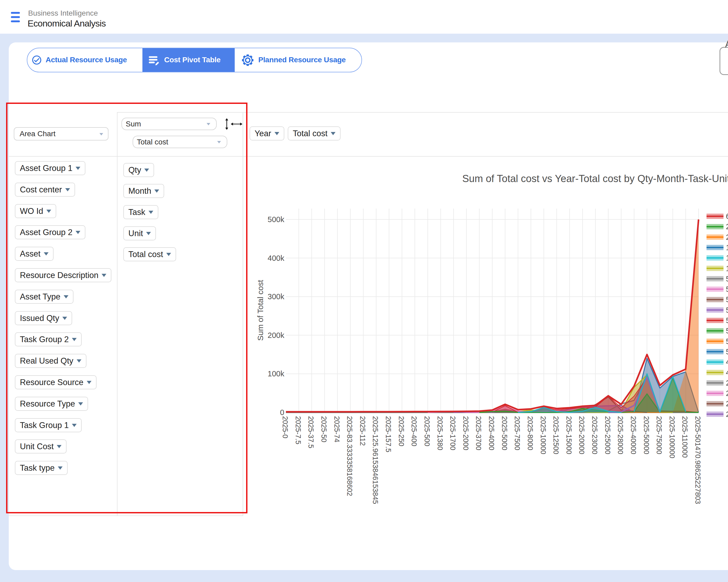 Image resolution: width=728 pixels, height=582 pixels. What do you see at coordinates (276, 297) in the screenshot?
I see `svg-text: 300k` at bounding box center [276, 297].